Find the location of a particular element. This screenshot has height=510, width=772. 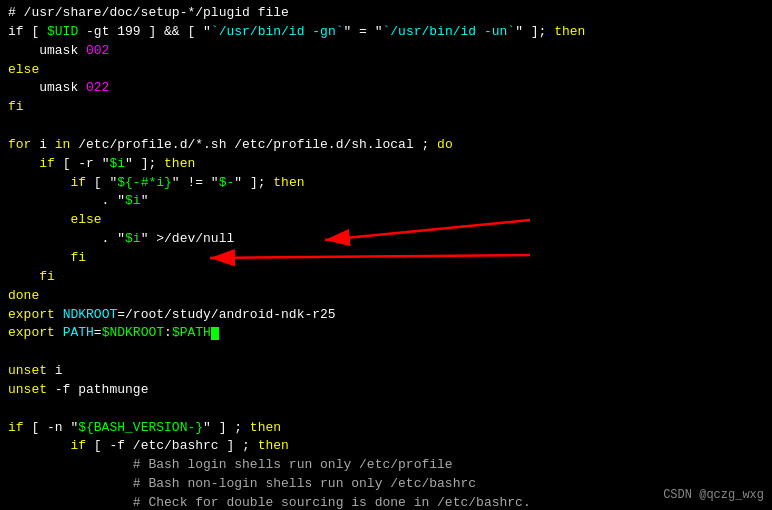

code-line: umask 022 is located at coordinates (386, 88).